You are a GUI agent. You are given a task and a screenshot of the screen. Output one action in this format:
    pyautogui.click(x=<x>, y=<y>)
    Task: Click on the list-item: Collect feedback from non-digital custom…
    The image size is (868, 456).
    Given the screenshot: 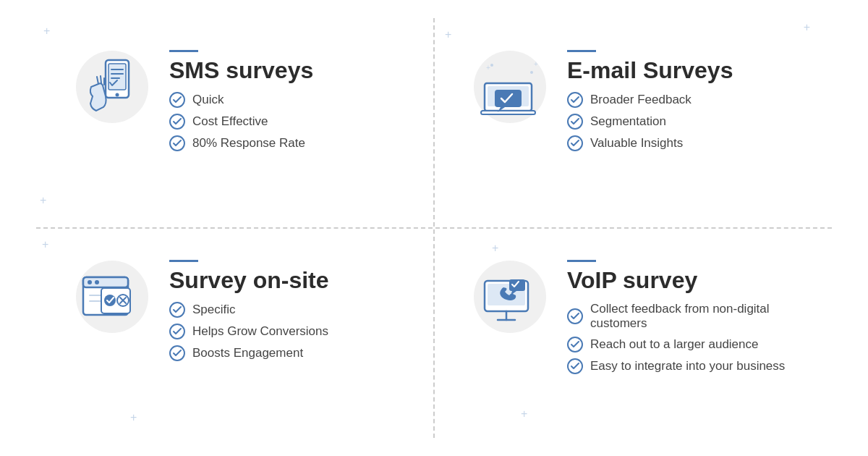 What is the action you would take?
    pyautogui.click(x=681, y=316)
    